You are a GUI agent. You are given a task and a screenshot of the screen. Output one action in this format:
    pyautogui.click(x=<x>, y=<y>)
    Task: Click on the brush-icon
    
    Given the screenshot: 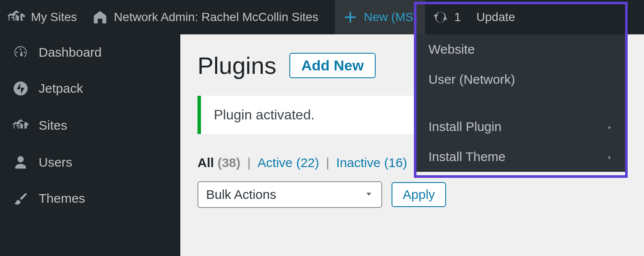 What is the action you would take?
    pyautogui.click(x=21, y=198)
    